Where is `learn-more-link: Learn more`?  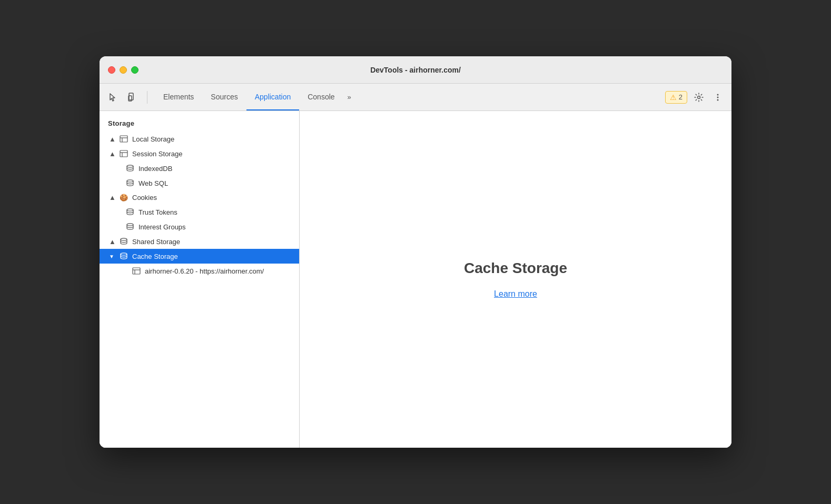
learn-more-link: Learn more is located at coordinates (516, 294).